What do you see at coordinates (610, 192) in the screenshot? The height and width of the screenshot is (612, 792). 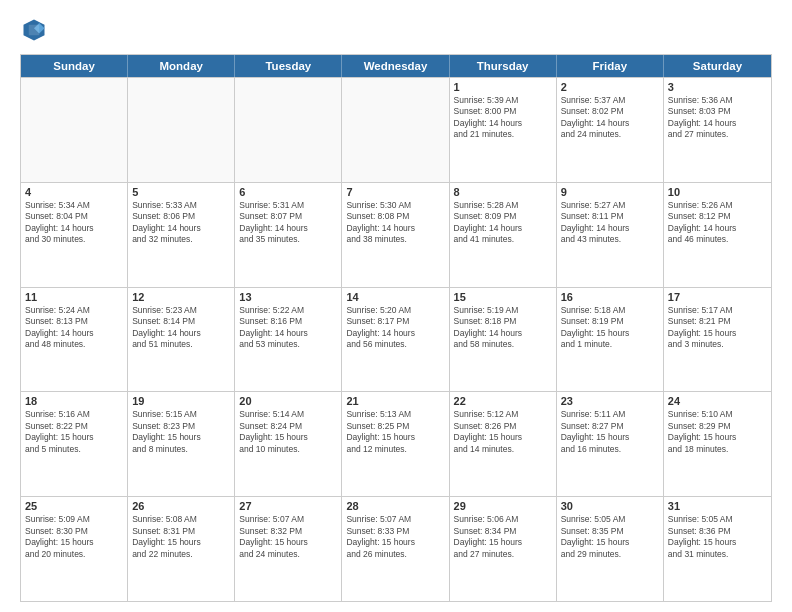 I see `date-number: 9` at bounding box center [610, 192].